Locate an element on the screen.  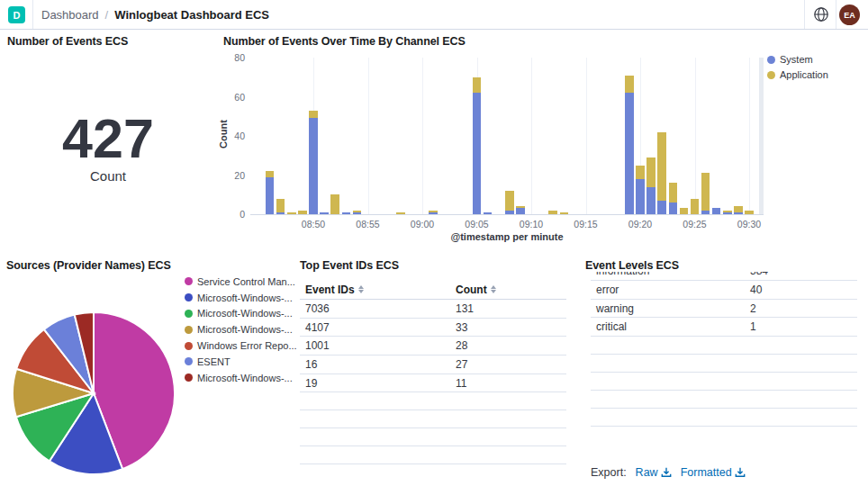
download-icon is located at coordinates (740, 472).